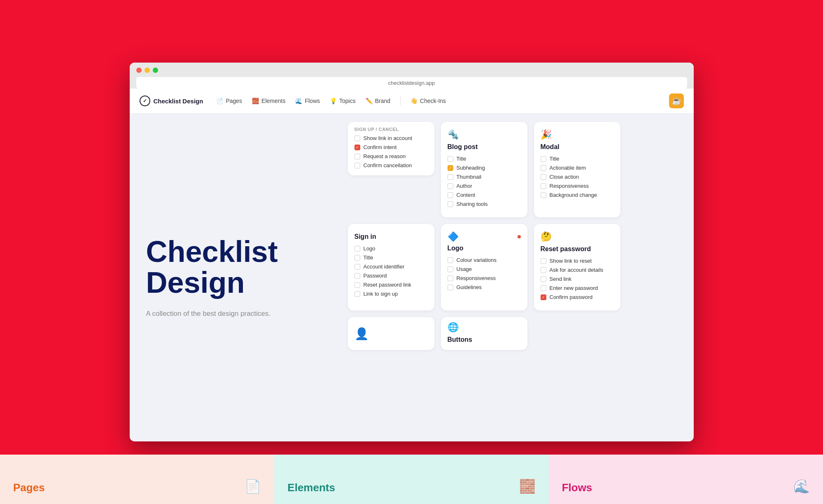  I want to click on item-label: Actionable item, so click(568, 168).